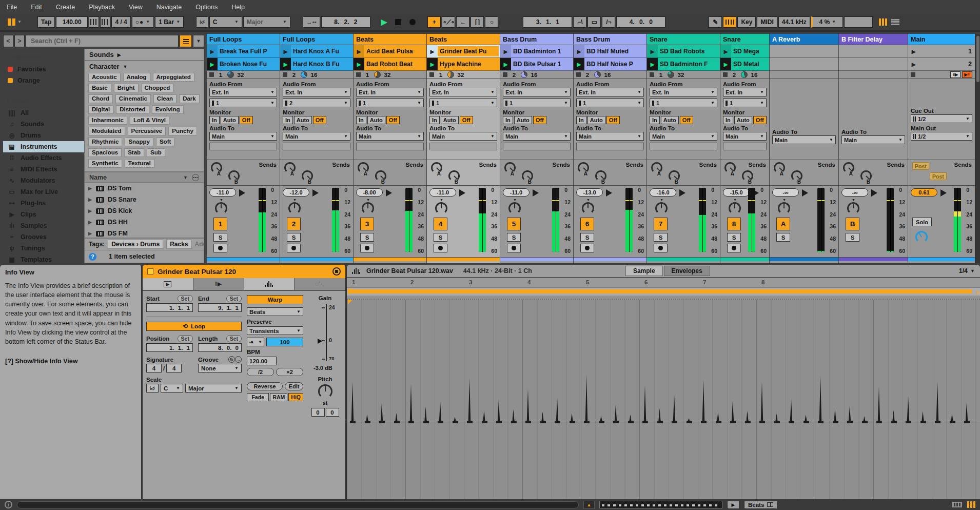 Image resolution: width=980 pixels, height=510 pixels. Describe the element at coordinates (320, 284) in the screenshot. I see `tab-envelopes: ◌⋱` at that location.